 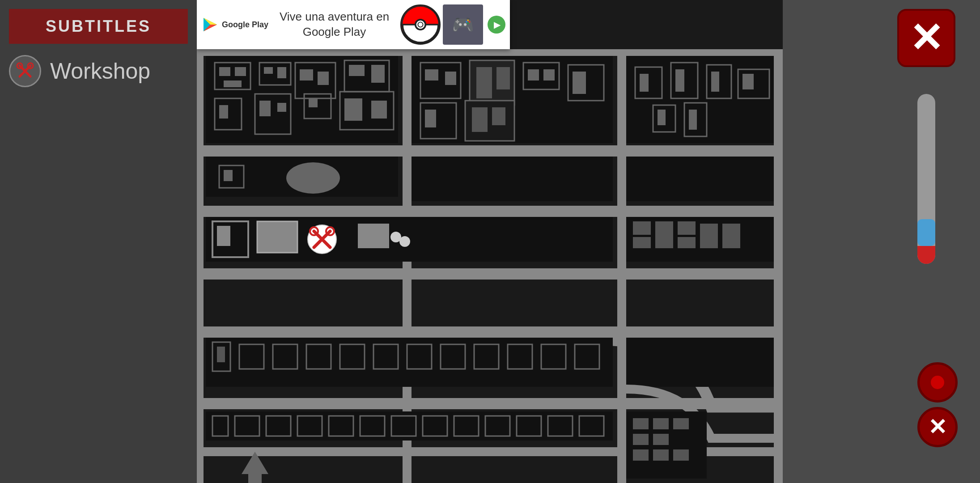 I want to click on ad-play-button: ▶, so click(x=496, y=25).